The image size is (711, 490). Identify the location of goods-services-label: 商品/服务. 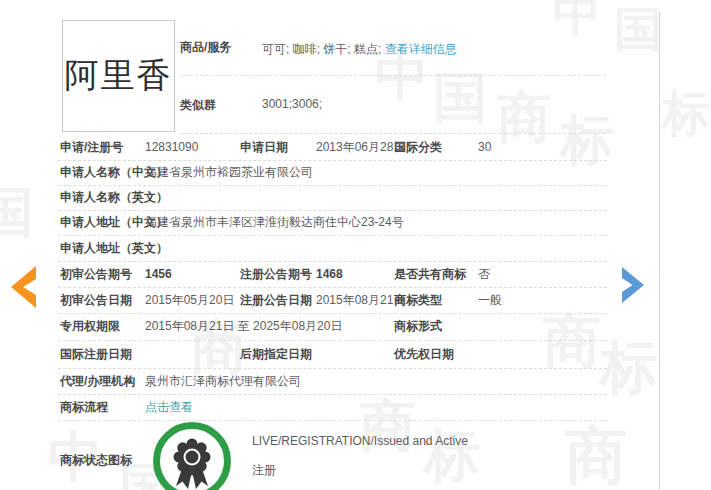
(206, 48).